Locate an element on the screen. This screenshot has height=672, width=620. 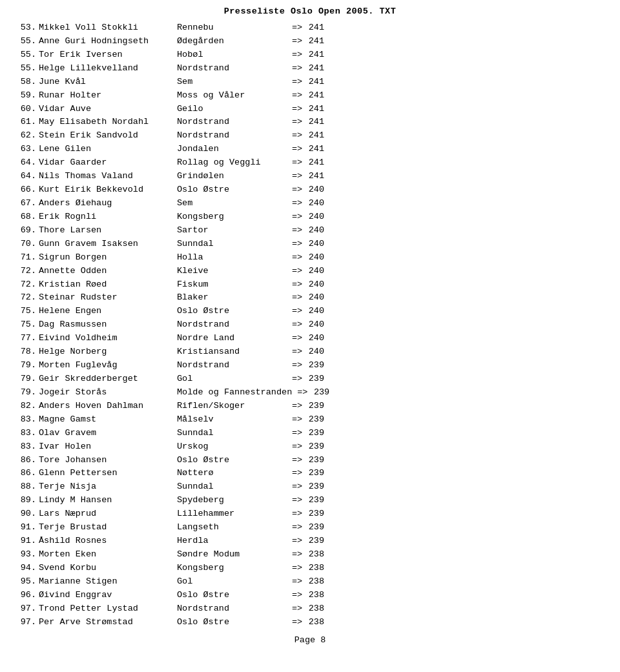
entry-name: Per Arve Strømstad is located at coordinates (107, 622).